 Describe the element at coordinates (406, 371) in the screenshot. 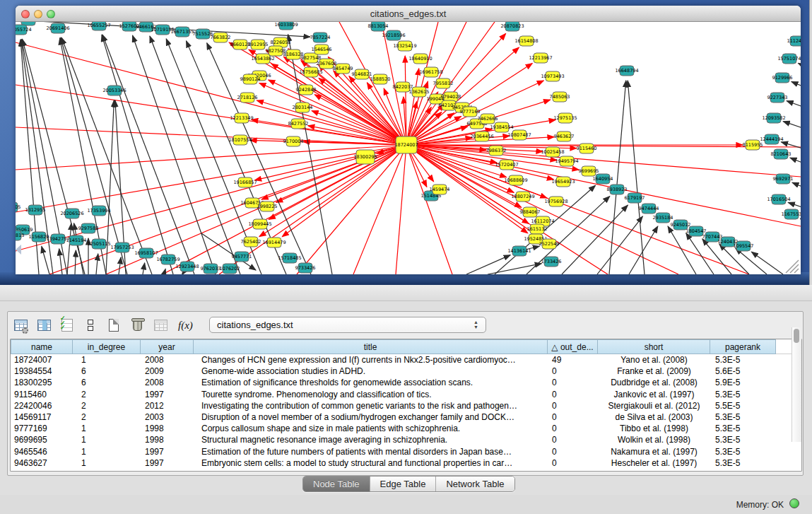

I see `table-row: 1938455462009Genome-wide association stu…` at that location.